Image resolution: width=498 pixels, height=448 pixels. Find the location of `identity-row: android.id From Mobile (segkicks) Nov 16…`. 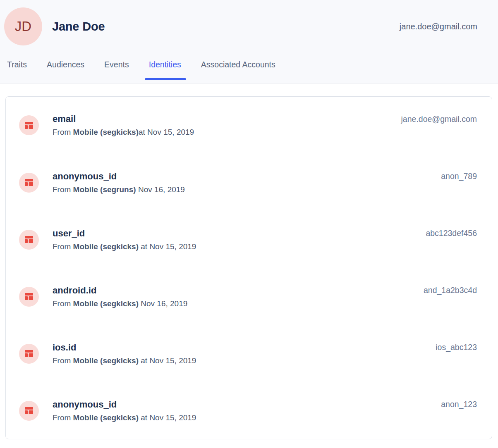

identity-row: android.id From Mobile (segkicks) Nov 16… is located at coordinates (249, 296).